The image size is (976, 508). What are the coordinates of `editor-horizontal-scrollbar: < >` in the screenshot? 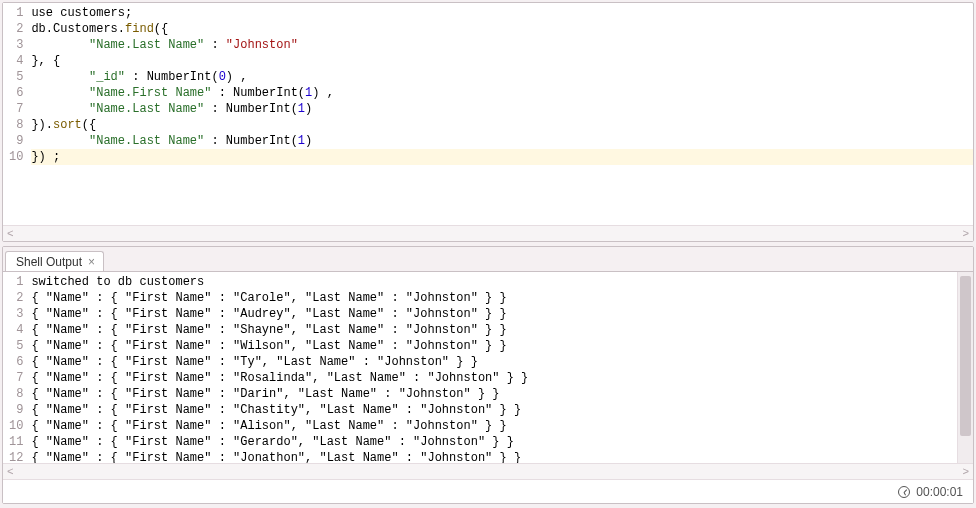 It's located at (488, 233).